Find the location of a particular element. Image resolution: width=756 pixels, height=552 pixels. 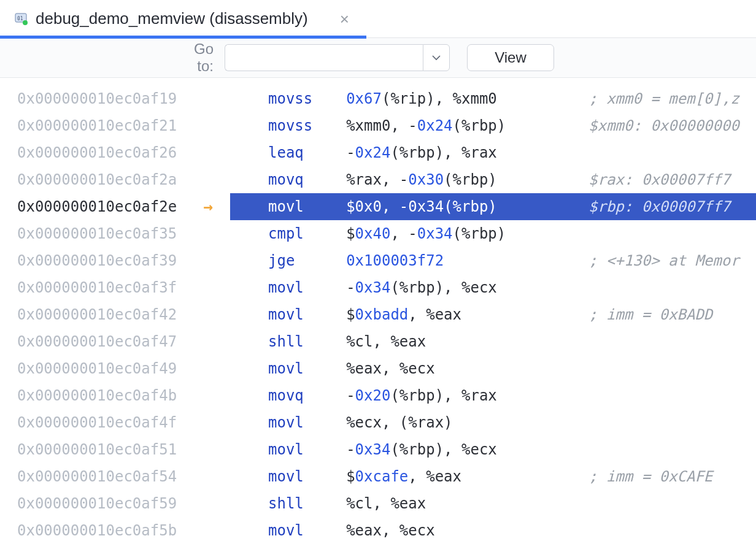

current-line-arrow-icon: → is located at coordinates (208, 207).